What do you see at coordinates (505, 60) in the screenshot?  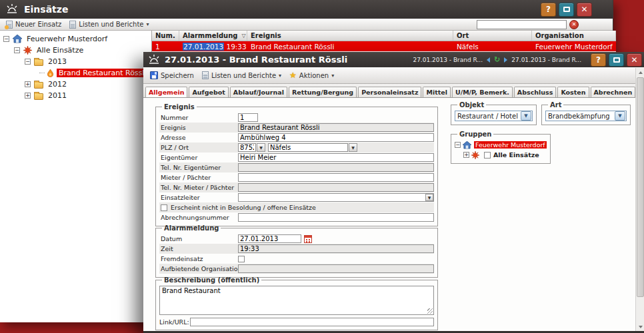 I see `next-record-icon` at bounding box center [505, 60].